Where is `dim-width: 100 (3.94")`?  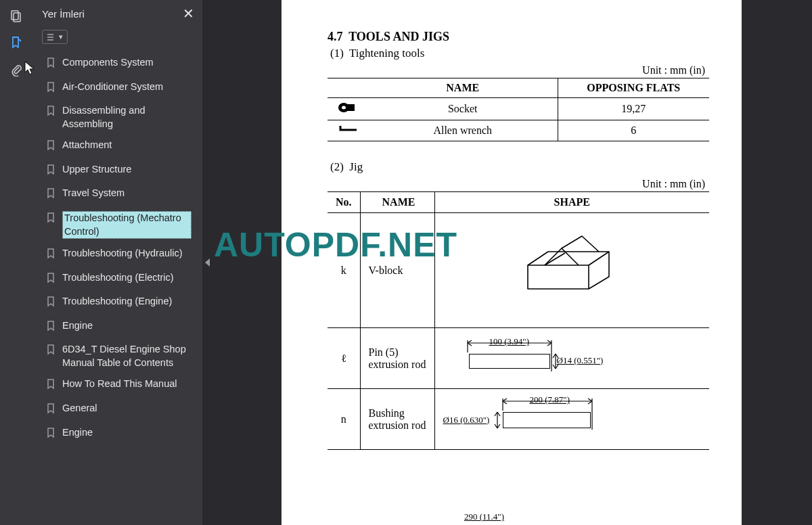 dim-width: 100 (3.94") is located at coordinates (509, 342).